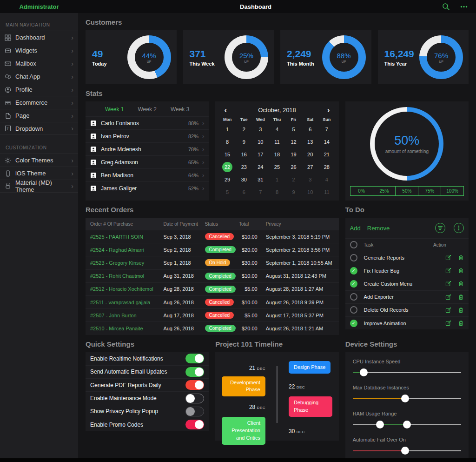  What do you see at coordinates (261, 180) in the screenshot?
I see `calendar-day-31: 31` at bounding box center [261, 180].